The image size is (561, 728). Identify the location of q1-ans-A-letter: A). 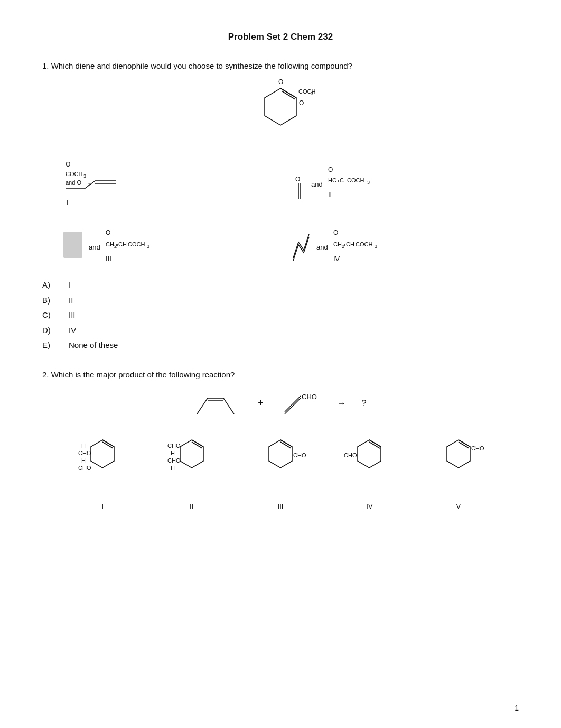
(50, 285).